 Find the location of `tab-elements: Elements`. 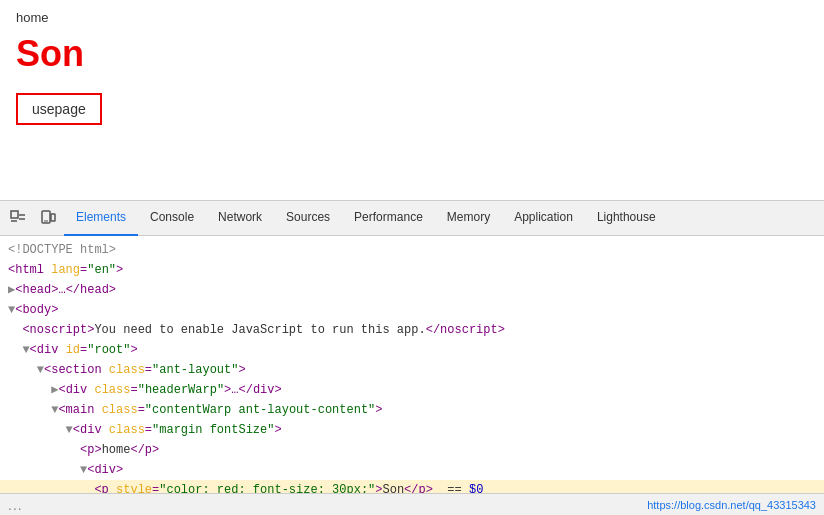

tab-elements: Elements is located at coordinates (101, 218).